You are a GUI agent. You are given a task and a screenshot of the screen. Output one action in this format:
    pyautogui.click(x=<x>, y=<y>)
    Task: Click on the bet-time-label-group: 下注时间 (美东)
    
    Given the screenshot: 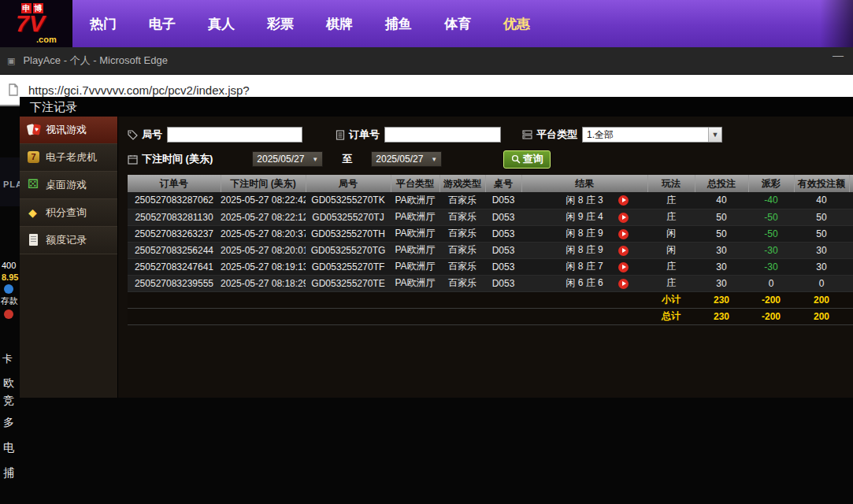 What is the action you would take?
    pyautogui.click(x=170, y=159)
    